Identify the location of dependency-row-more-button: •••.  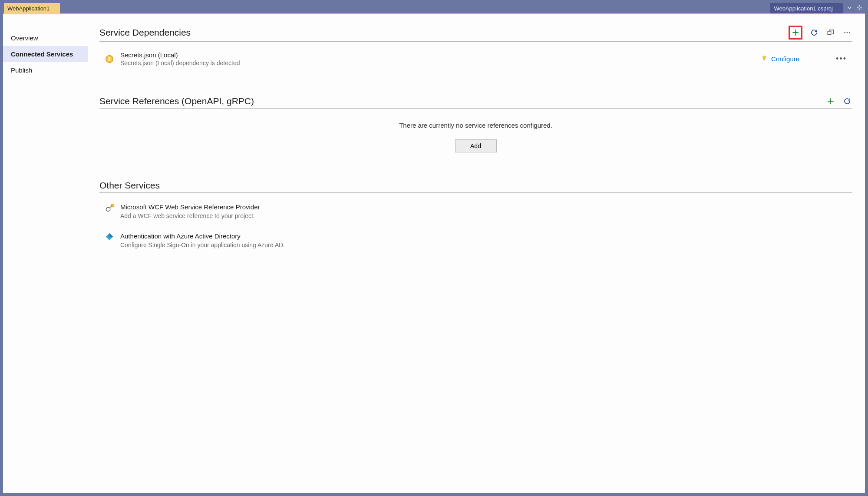
(842, 59).